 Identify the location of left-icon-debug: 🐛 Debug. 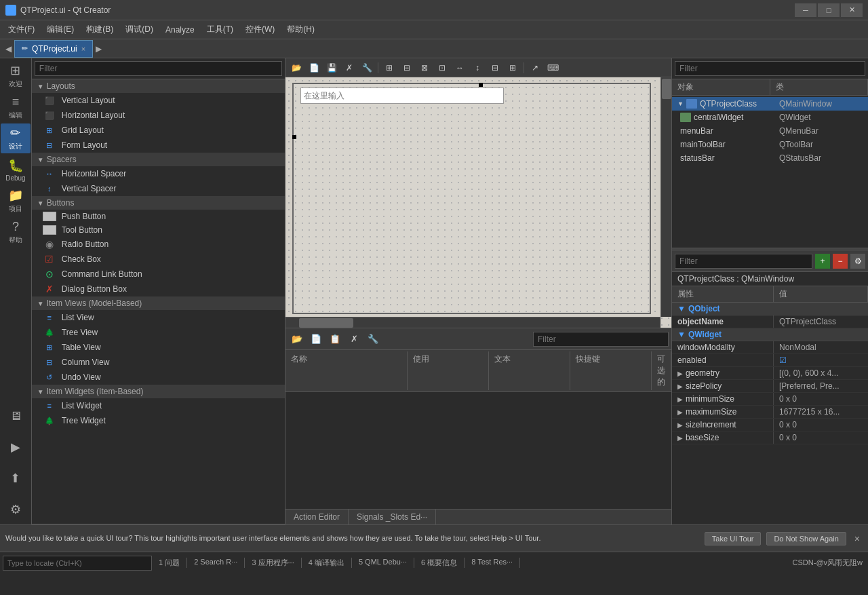
(16, 170).